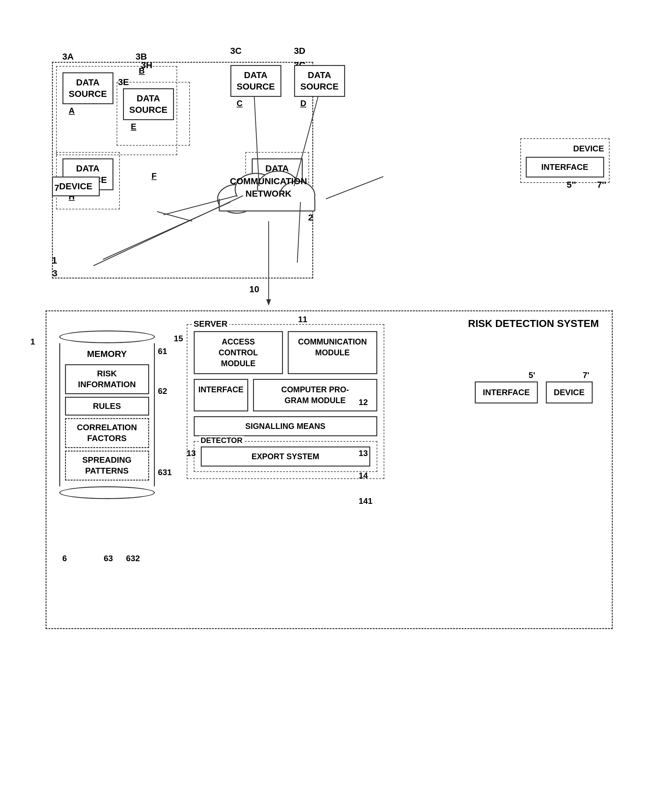  I want to click on interface-right: INTERFACE, so click(506, 392).